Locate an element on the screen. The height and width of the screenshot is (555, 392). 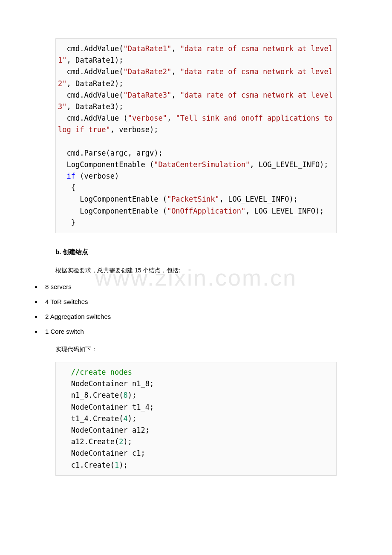
code-string: "DataRate3" is located at coordinates (147, 95).